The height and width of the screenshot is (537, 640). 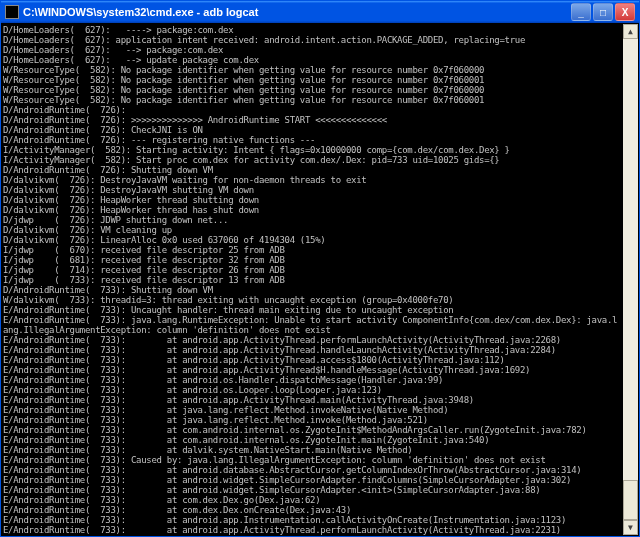 What do you see at coordinates (295, 12) in the screenshot?
I see `window-title: C:\WINDOWS\system32\cmd.exe - adb logcat` at bounding box center [295, 12].